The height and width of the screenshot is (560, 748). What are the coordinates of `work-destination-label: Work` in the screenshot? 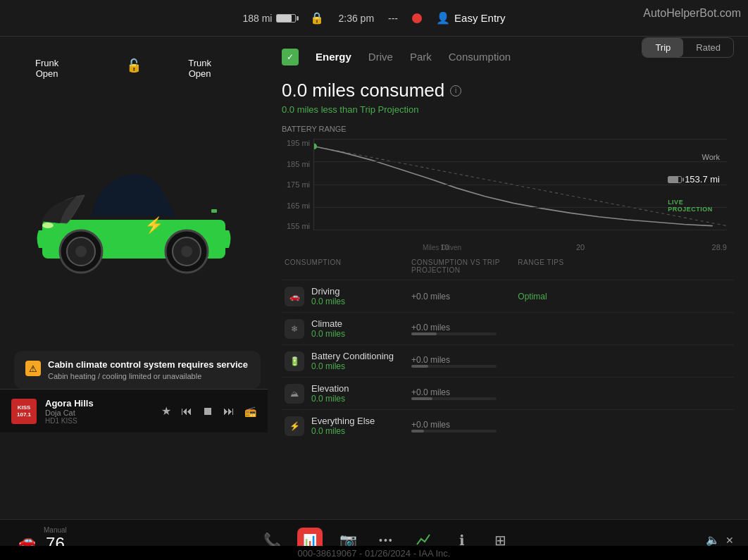 It's located at (711, 157).